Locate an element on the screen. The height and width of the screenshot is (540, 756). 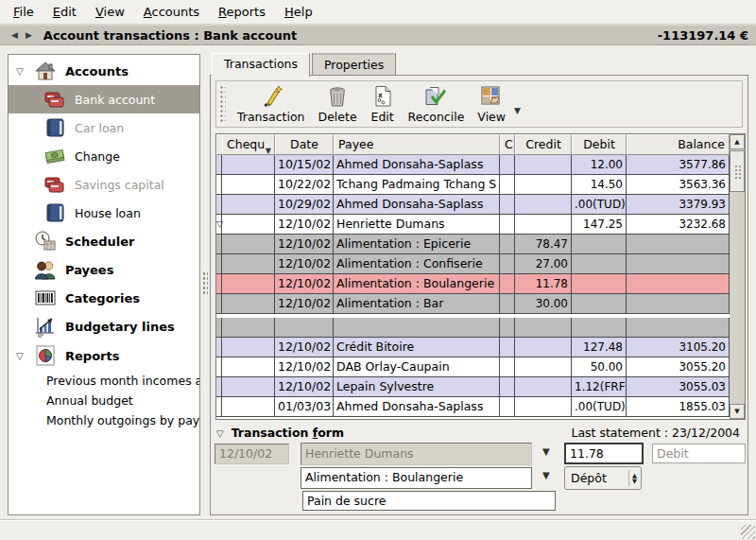
table-header: Chequ▼ Date Payee C Credit Debit Balance is located at coordinates (472, 145).